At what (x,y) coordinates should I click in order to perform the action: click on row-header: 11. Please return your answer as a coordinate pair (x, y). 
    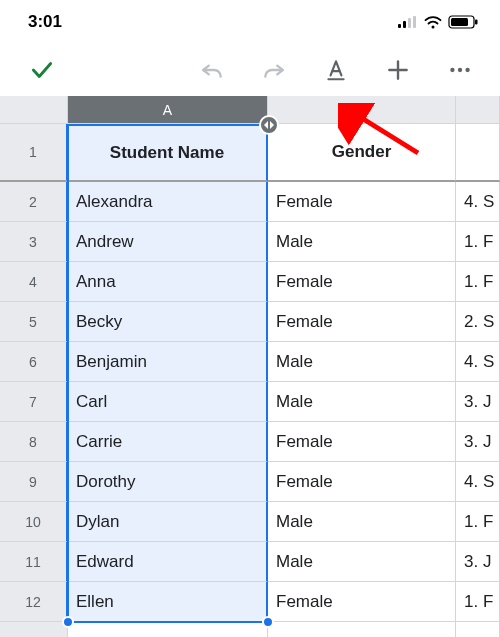
    Looking at the image, I should click on (34, 562).